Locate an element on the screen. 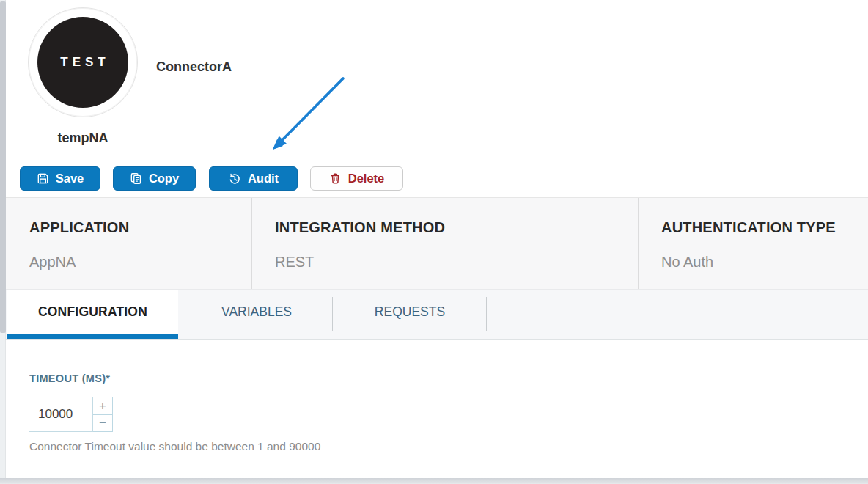 This screenshot has height=484, width=868. connector-name: ConnectorA is located at coordinates (194, 67).